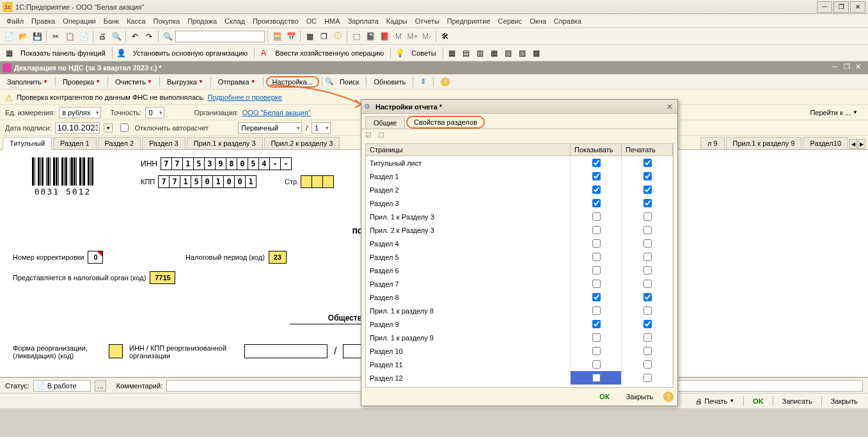 This screenshot has height=437, width=868. Describe the element at coordinates (338, 36) in the screenshot. I see `help-icon: ⓘ` at that location.